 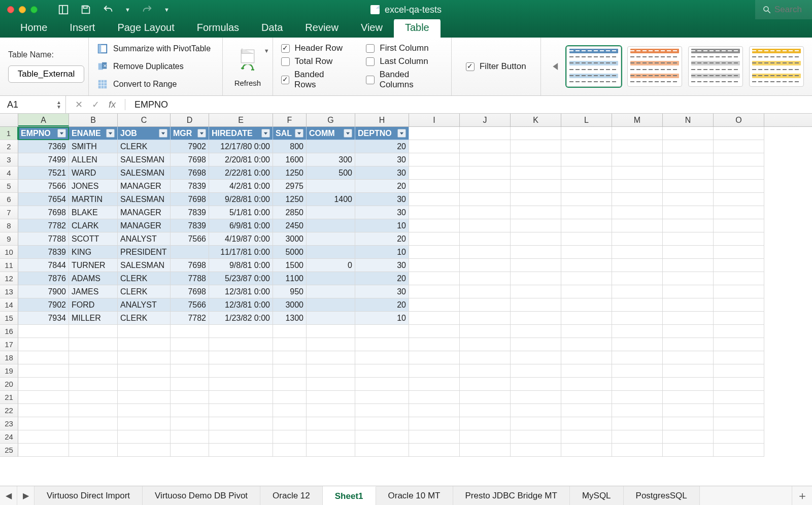 What do you see at coordinates (349, 495) in the screenshot?
I see `sheet-tab-sheet1: Sheet1` at bounding box center [349, 495].